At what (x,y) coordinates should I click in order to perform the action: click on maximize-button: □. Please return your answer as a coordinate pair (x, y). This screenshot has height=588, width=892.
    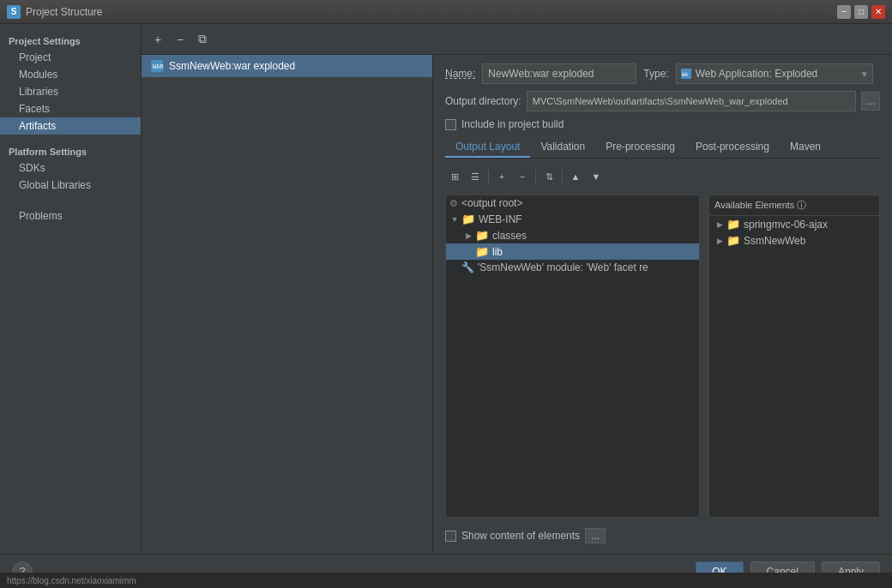
    Looking at the image, I should click on (861, 12).